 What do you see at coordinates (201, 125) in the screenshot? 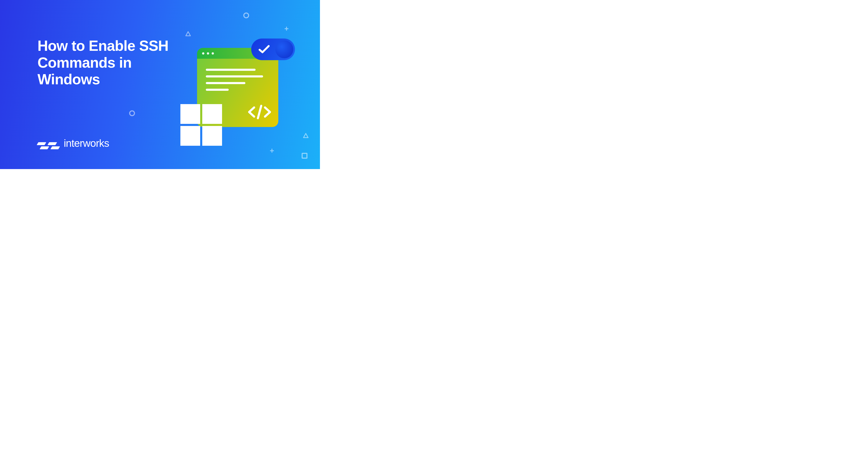
I see `windows-logo-icon` at bounding box center [201, 125].